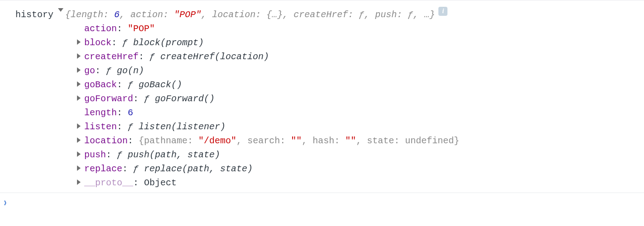 Image resolution: width=644 pixels, height=226 pixels. I want to click on preview-key: length:, so click(90, 14).